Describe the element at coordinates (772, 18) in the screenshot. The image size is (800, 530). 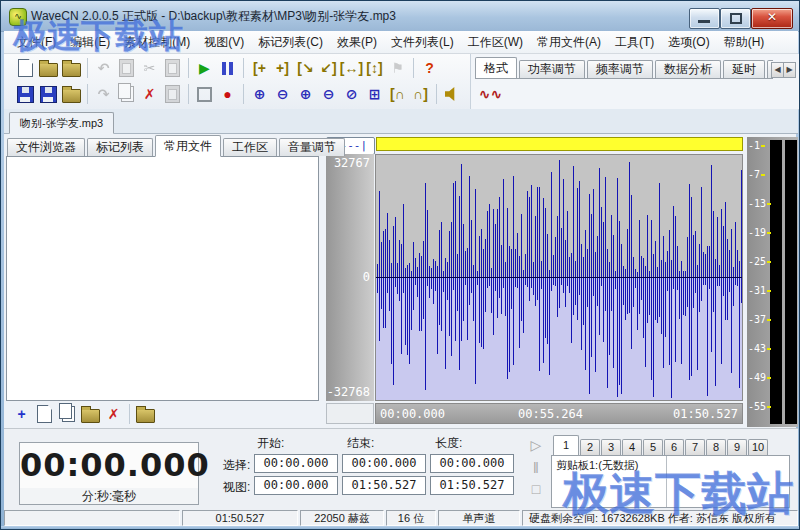
I see `close-button` at that location.